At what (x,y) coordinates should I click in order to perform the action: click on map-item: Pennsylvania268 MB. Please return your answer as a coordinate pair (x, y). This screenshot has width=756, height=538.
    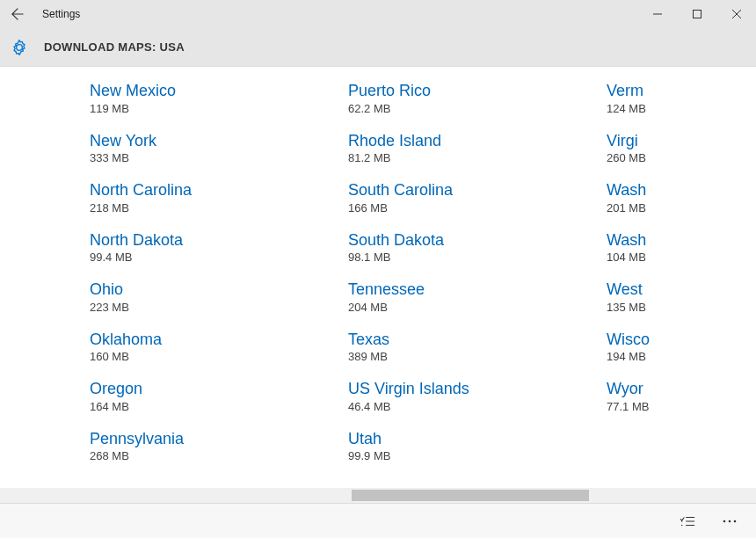
    Looking at the image, I should click on (210, 447).